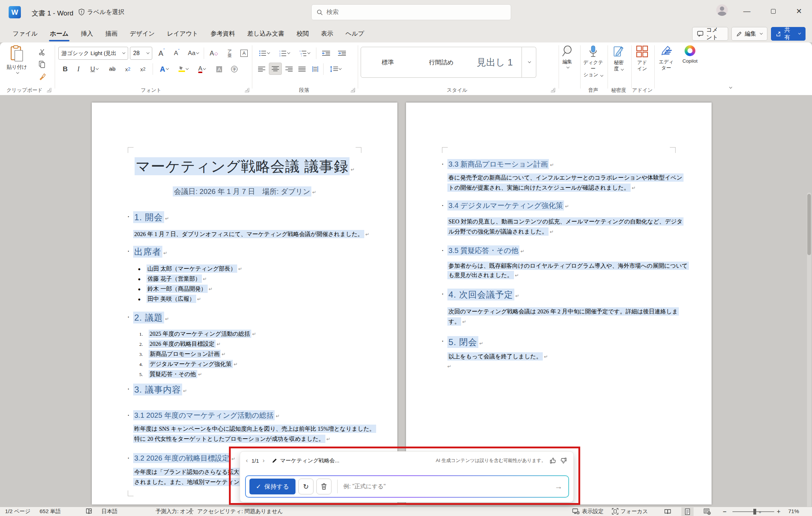 This screenshot has width=812, height=516. What do you see at coordinates (232, 439) in the screenshot?
I see `paragraph-3-1-line2: 特に 20 代女性をターゲットとしたプロモーションが成功を収めました。↵` at bounding box center [232, 439].